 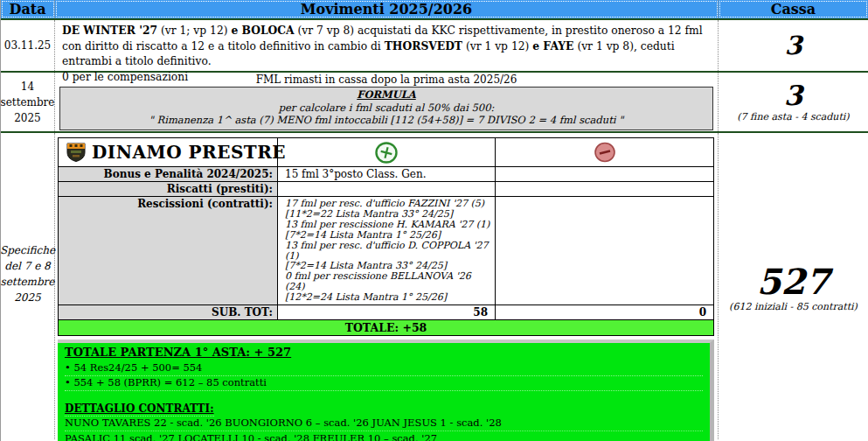 What do you see at coordinates (28, 9) in the screenshot?
I see `header-data-label: Data` at bounding box center [28, 9].